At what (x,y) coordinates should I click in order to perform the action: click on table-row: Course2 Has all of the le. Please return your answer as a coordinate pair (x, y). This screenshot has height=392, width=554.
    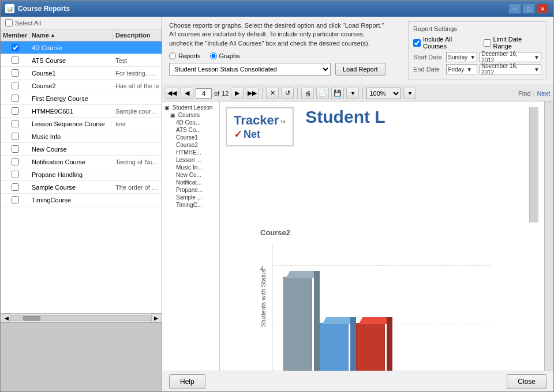
    Looking at the image, I should click on (81, 86).